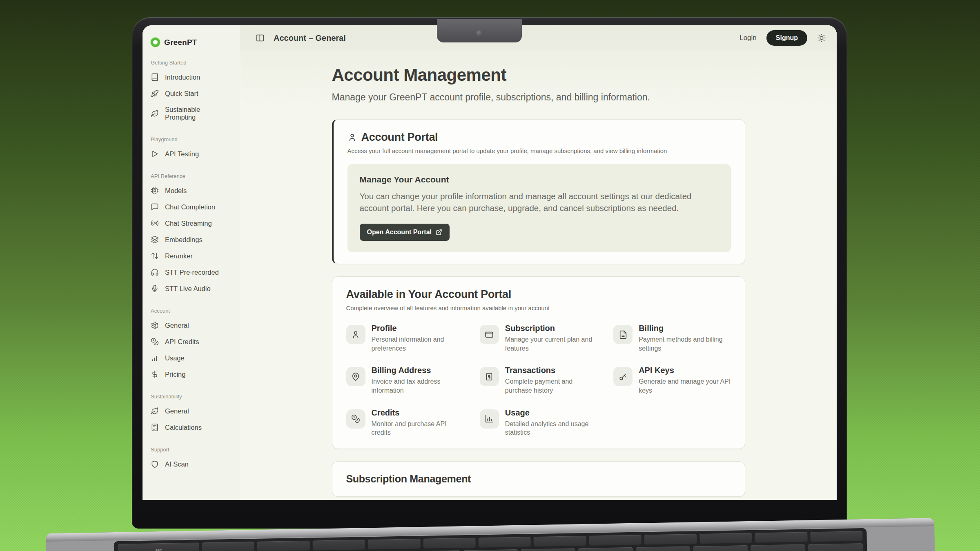 This screenshot has height=551, width=980. I want to click on sidebar-item-sustainability-general: General, so click(191, 411).